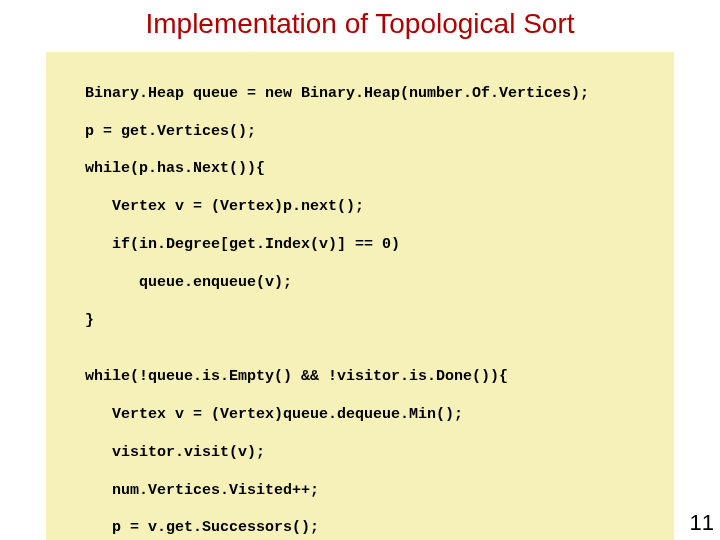  I want to click on code-line: p = v.get.Successors();, so click(360, 528).